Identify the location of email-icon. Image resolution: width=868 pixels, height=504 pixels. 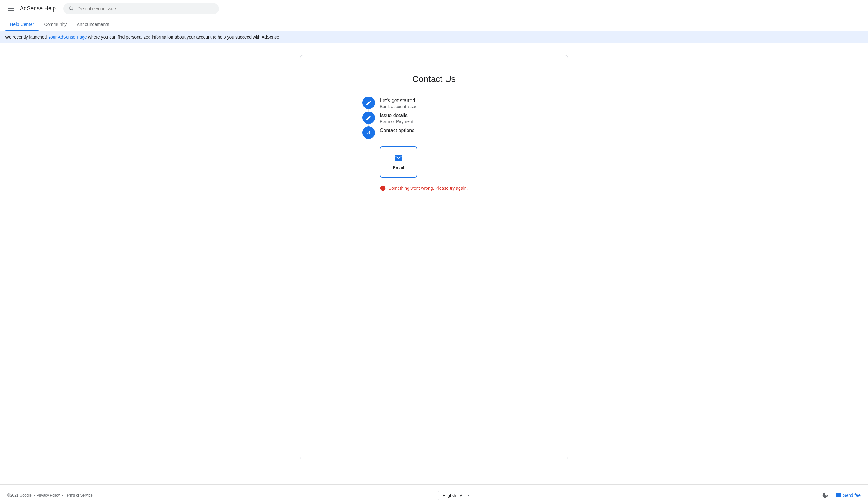
(399, 158).